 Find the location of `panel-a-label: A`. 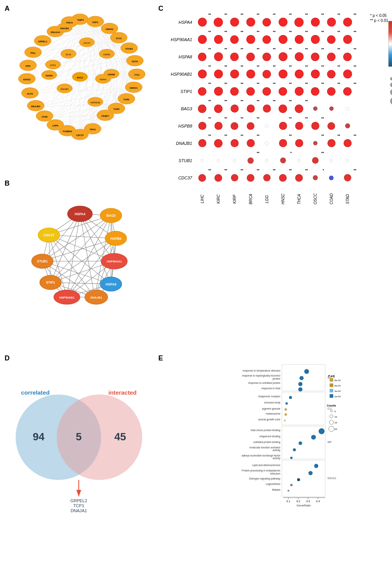

panel-a-label: A is located at coordinates (7, 8).